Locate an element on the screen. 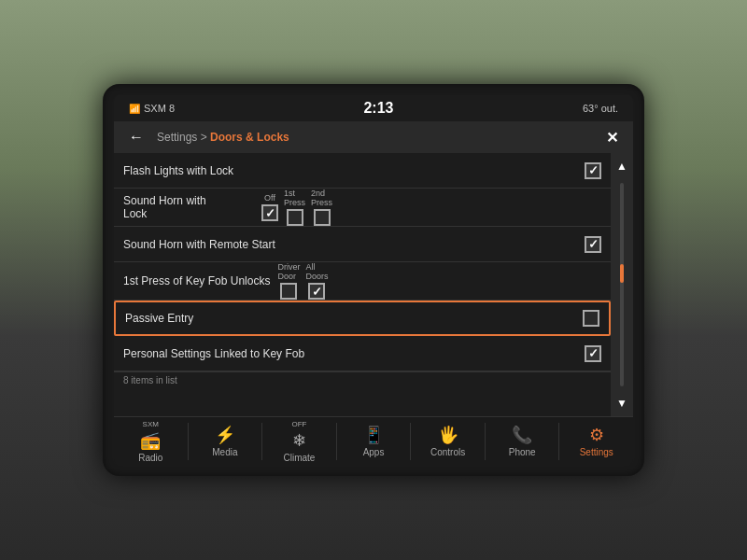 This screenshot has height=560, width=747. checkbox-label-off: Off is located at coordinates (270, 198).